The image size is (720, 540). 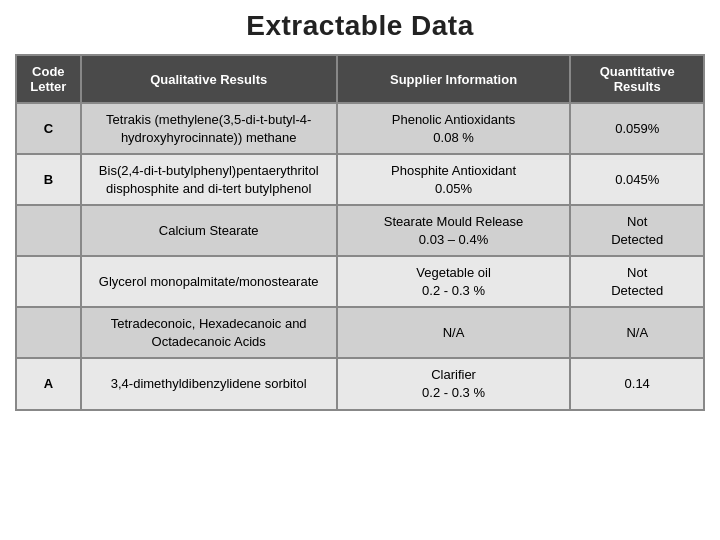 What do you see at coordinates (48, 180) in the screenshot?
I see `cell-code: B` at bounding box center [48, 180].